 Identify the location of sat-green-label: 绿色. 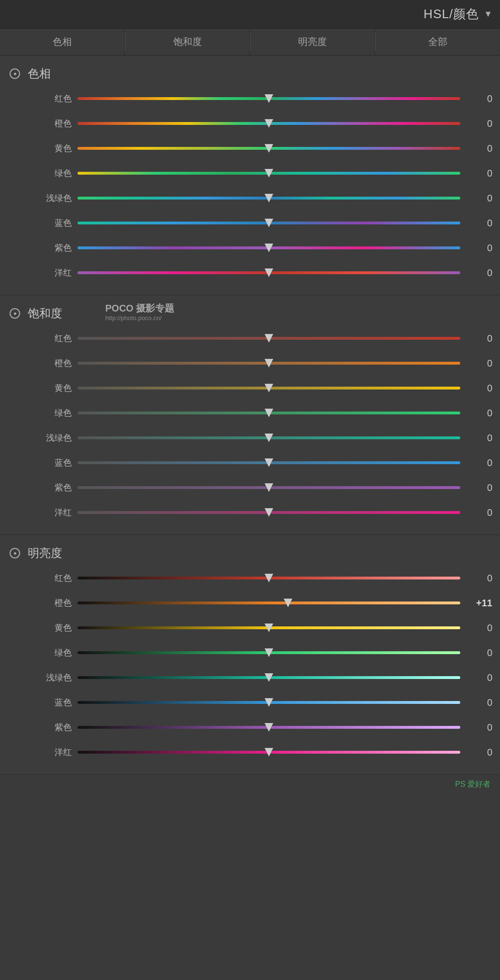
(50, 413).